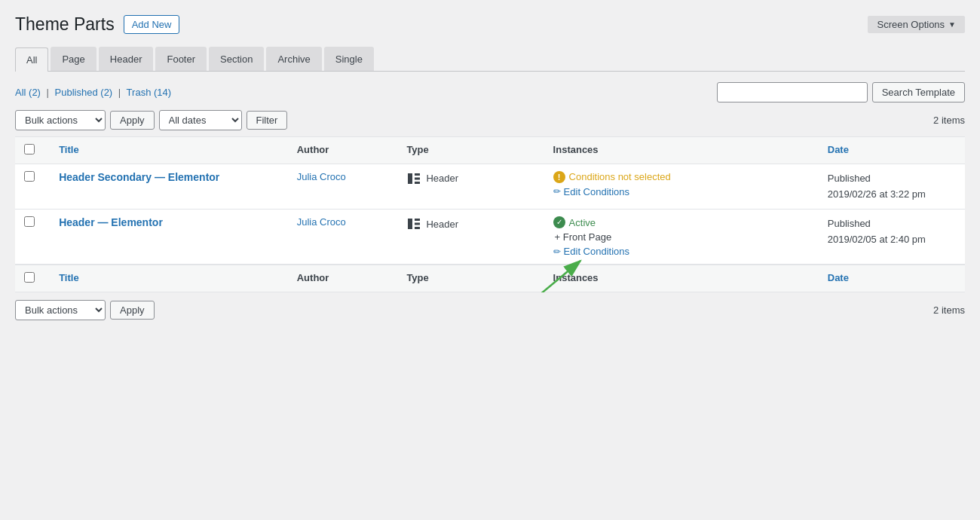  I want to click on table-row: Header — Elementor Julia Croco, so click(490, 237).